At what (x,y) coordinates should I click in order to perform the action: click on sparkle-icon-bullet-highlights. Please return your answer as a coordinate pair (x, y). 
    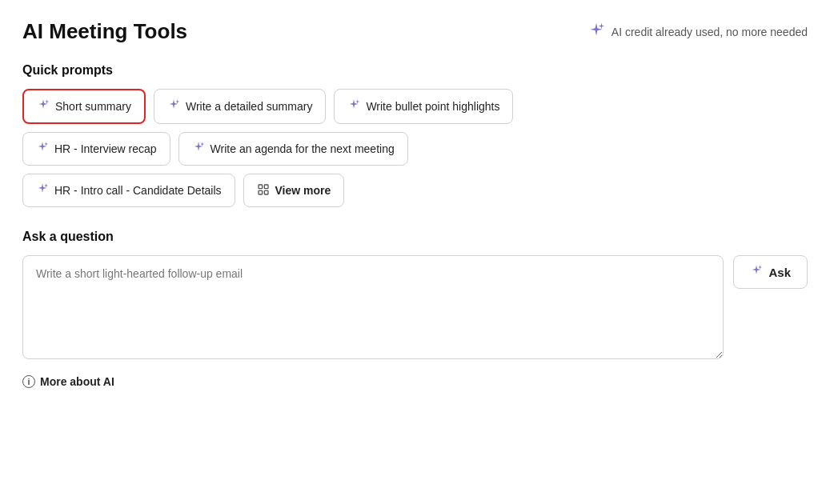
    Looking at the image, I should click on (354, 106).